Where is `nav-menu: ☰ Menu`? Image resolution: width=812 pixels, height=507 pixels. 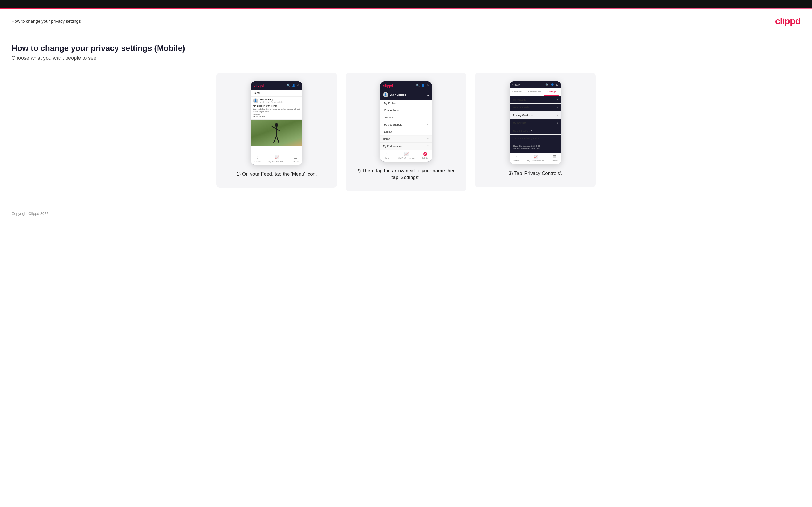 nav-menu: ☰ Menu is located at coordinates (555, 158).